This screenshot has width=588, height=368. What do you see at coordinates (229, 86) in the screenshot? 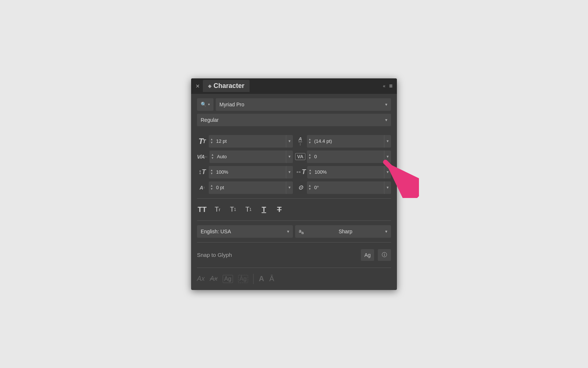
I see `panel-title: Character` at bounding box center [229, 86].